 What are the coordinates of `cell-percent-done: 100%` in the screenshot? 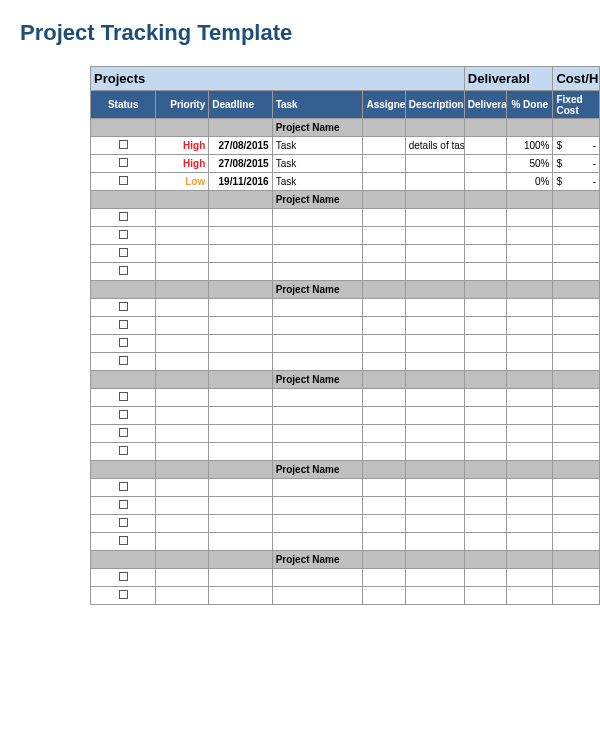 It's located at (530, 146).